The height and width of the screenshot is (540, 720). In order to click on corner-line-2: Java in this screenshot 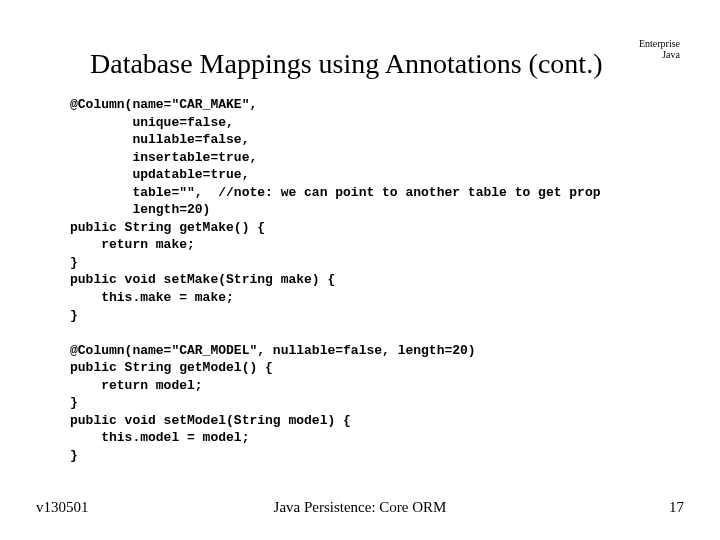, I will do `click(660, 54)`.